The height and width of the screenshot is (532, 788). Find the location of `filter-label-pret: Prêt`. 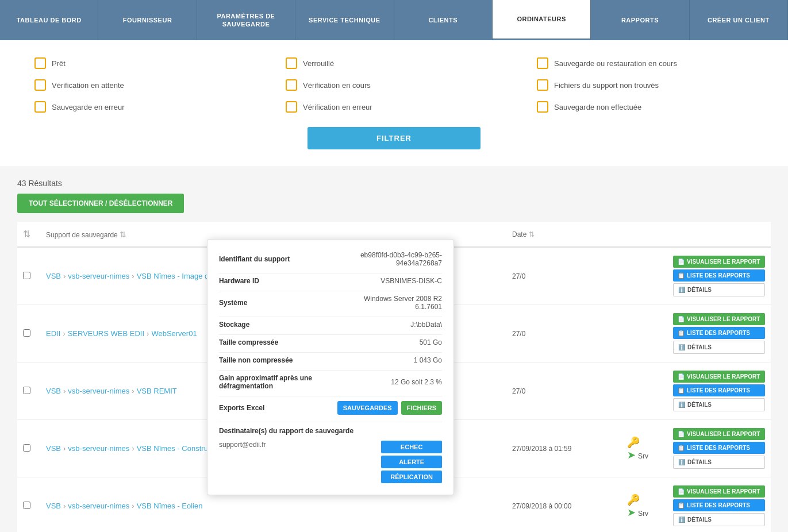

filter-label-pret: Prêt is located at coordinates (59, 63).